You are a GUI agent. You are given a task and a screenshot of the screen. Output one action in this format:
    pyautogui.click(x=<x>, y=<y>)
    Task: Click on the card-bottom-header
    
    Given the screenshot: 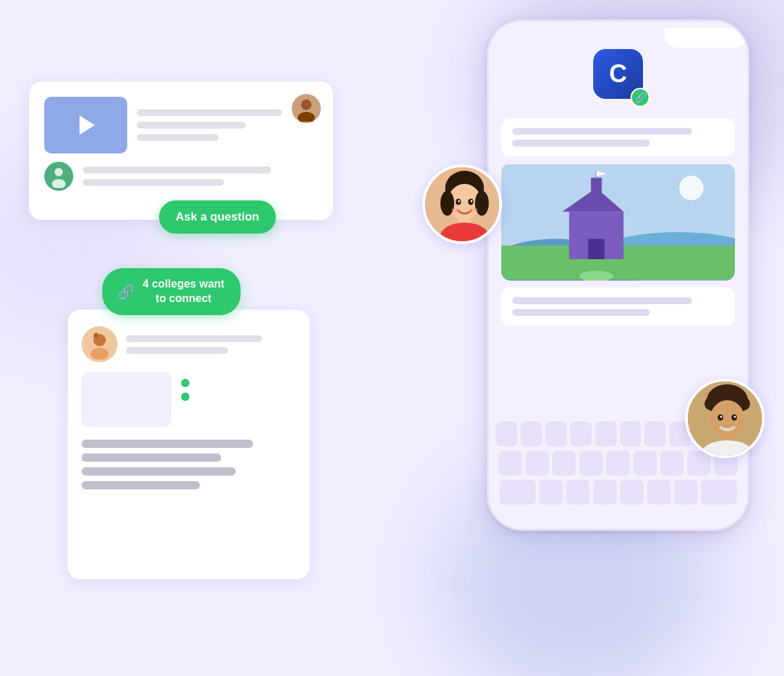 What is the action you would take?
    pyautogui.click(x=189, y=344)
    